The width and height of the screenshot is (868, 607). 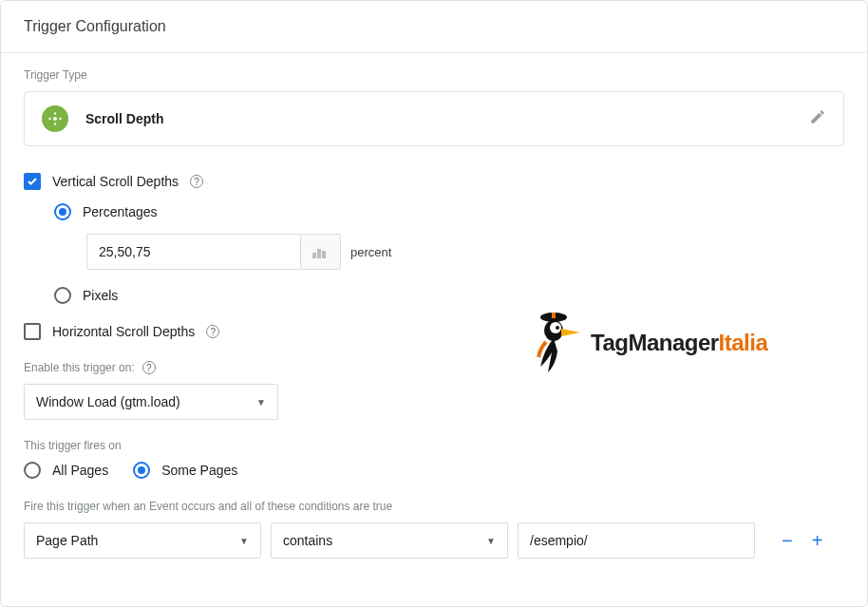 What do you see at coordinates (744, 342) in the screenshot?
I see `logo-suffix: Italia` at bounding box center [744, 342].